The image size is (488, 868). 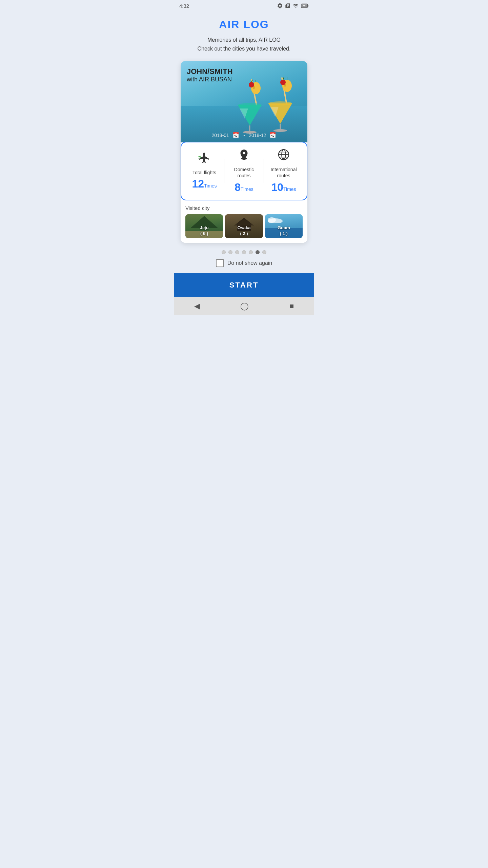 What do you see at coordinates (273, 135) in the screenshot?
I see `calendar-icon-to: 📅` at bounding box center [273, 135].